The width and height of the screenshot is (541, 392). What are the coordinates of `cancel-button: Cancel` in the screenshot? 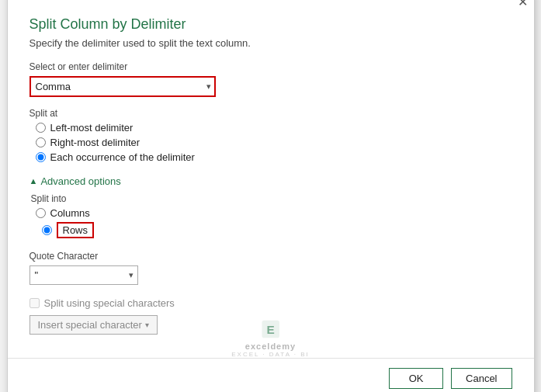 It's located at (481, 379).